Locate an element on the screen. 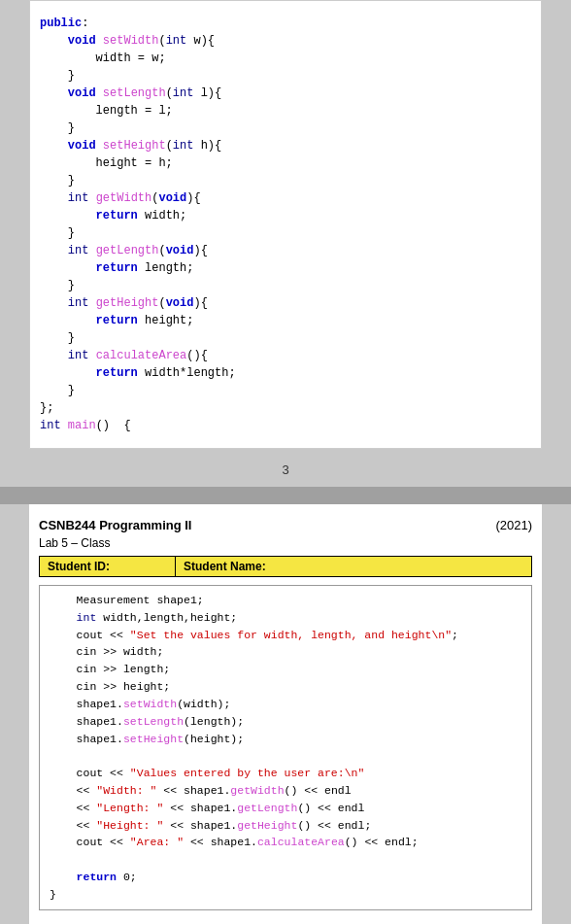 This screenshot has height=924, width=571. student-id-cell: Student ID: is located at coordinates (108, 566).